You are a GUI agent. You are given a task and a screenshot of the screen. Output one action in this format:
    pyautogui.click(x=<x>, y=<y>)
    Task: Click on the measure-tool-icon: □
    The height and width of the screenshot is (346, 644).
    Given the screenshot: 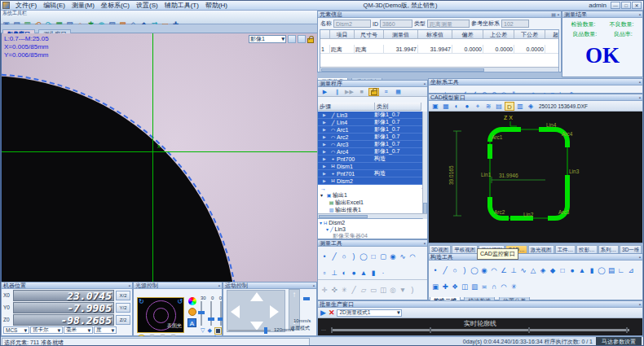 What is the action you would take?
    pyautogui.click(x=373, y=257)
    